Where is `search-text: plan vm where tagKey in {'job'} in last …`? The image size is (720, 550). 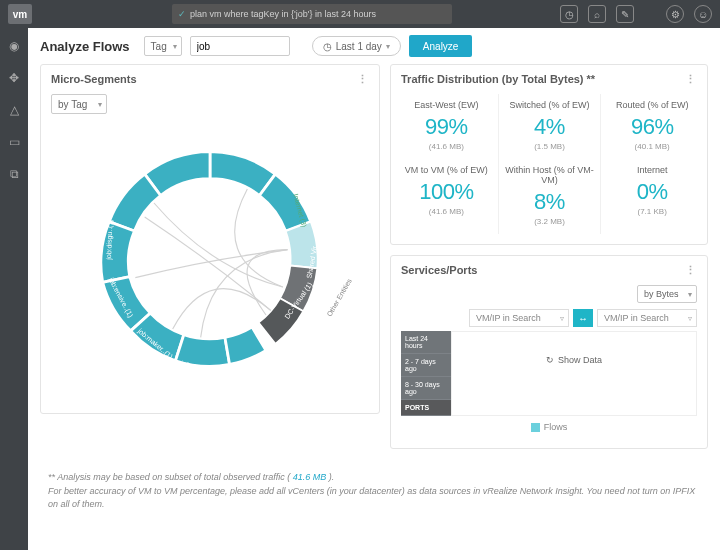
search-text: plan vm where tagKey in {'job'} in last … is located at coordinates (283, 14).